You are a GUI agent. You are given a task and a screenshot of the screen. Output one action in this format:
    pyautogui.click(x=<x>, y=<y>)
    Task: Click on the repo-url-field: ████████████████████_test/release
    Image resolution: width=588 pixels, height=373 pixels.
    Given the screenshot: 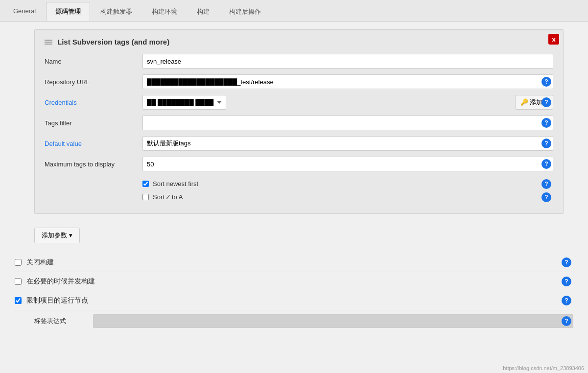 What is the action you would take?
    pyautogui.click(x=348, y=82)
    